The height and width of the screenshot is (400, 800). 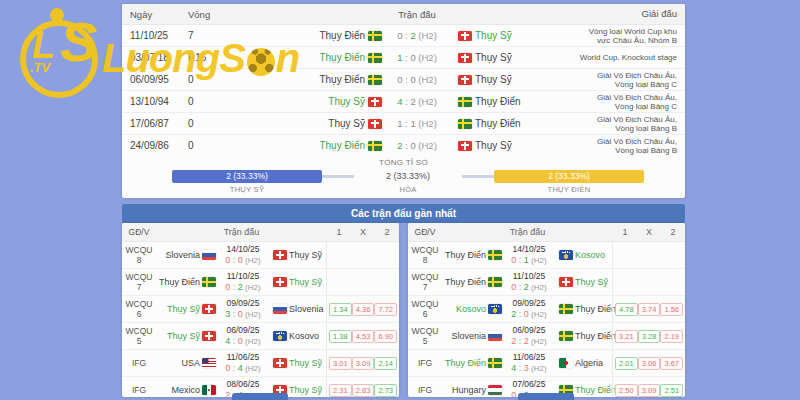 What do you see at coordinates (569, 190) in the screenshot?
I see `sweden-caption: THỤY ĐIỂN` at bounding box center [569, 190].